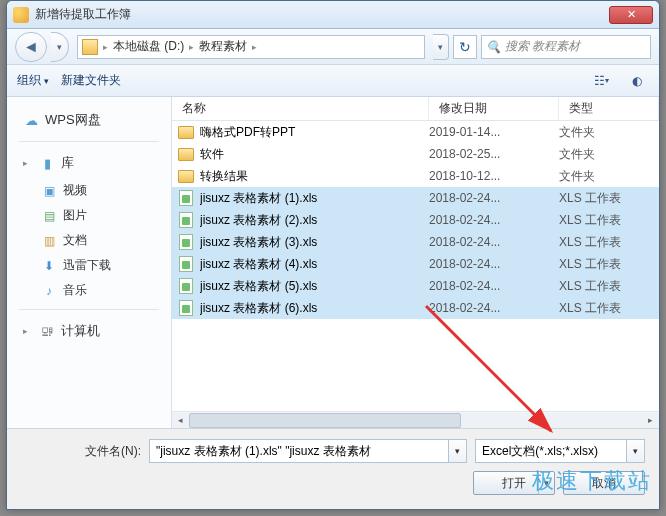 The image size is (666, 516). I want to click on computer-icon: 🖳, so click(47, 331).